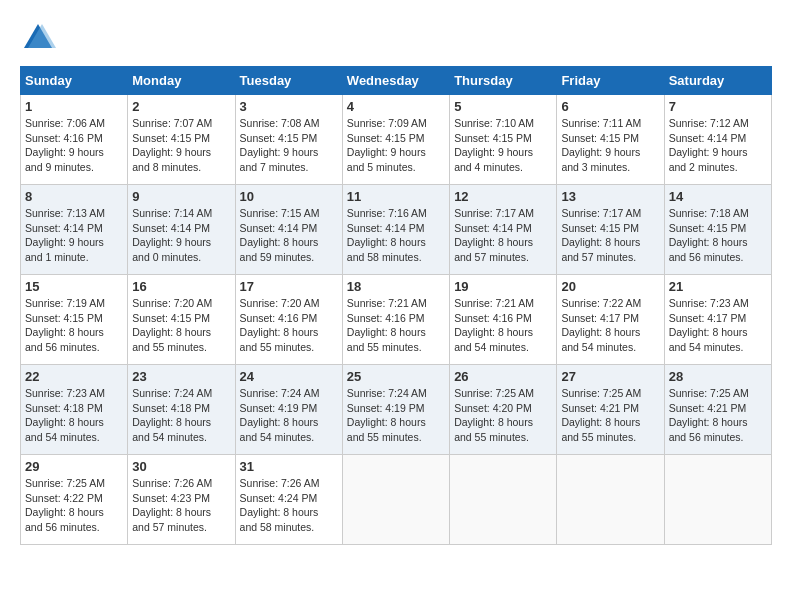 This screenshot has height=612, width=792. What do you see at coordinates (396, 236) in the screenshot?
I see `day-info: Sunrise: 7:16 AM Sunset: 4:14 PM Dayligh…` at bounding box center [396, 236].